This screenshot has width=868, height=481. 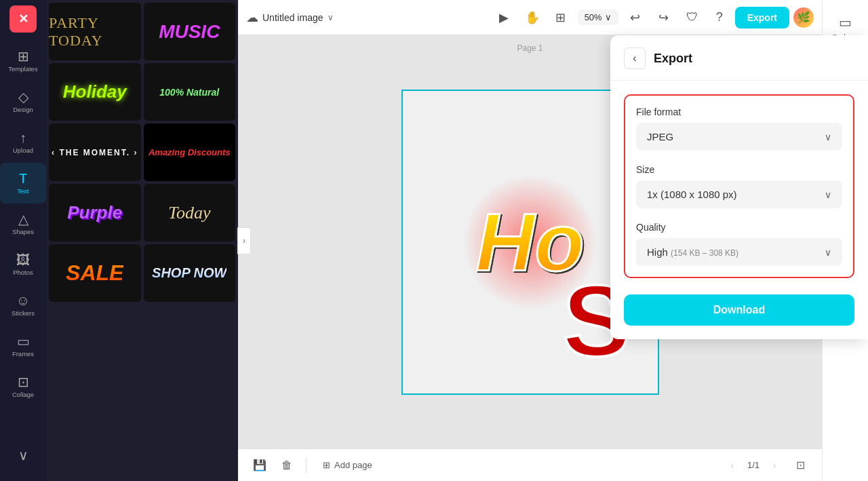 What do you see at coordinates (692, 18) in the screenshot?
I see `shield-btn: 🛡` at bounding box center [692, 18].